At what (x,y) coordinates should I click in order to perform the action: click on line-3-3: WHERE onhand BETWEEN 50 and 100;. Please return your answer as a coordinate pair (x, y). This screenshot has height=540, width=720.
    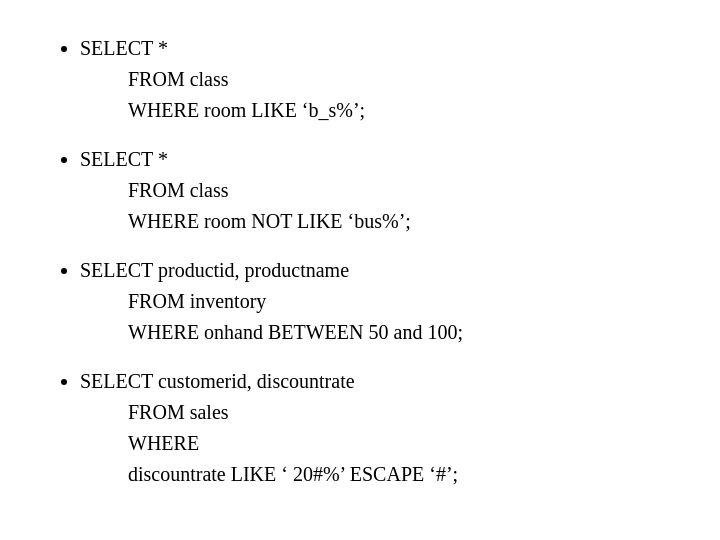
    Looking at the image, I should click on (375, 332).